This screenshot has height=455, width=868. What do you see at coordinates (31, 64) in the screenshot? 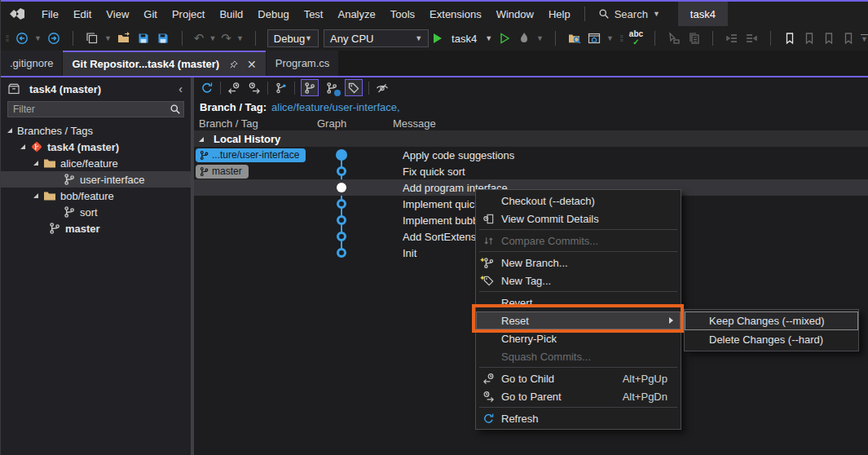
I see `tab-gitignore: .gitignore` at bounding box center [31, 64].